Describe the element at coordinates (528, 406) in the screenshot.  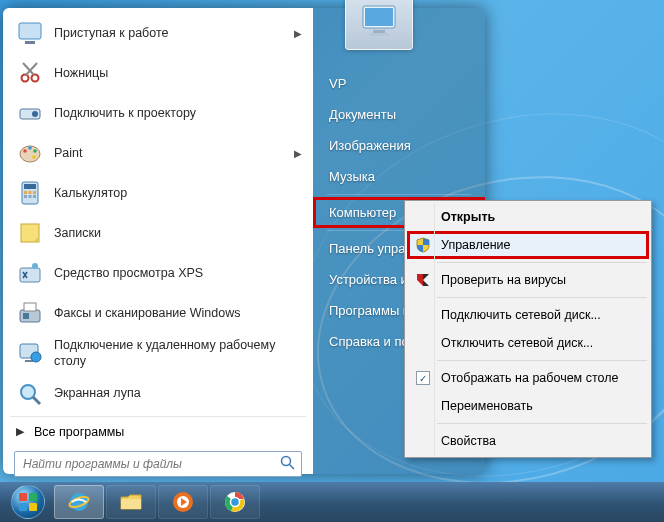
I see `ctx-rename: Переименовать` at that location.